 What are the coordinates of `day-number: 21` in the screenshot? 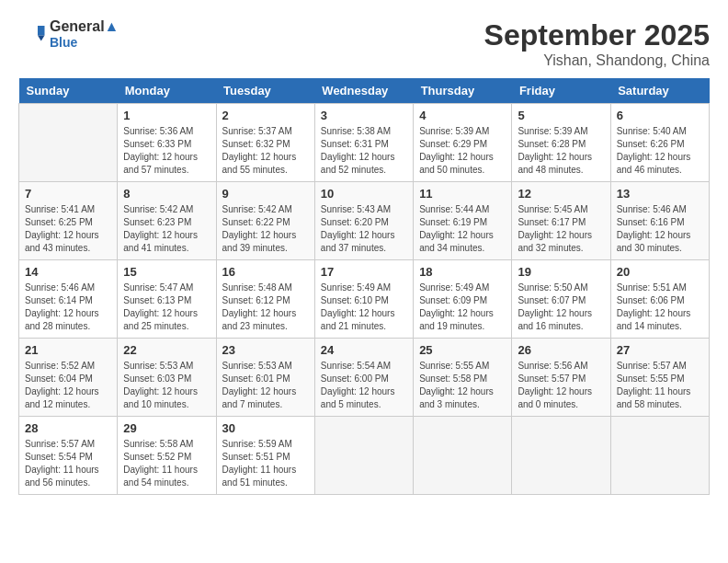 It's located at (68, 350).